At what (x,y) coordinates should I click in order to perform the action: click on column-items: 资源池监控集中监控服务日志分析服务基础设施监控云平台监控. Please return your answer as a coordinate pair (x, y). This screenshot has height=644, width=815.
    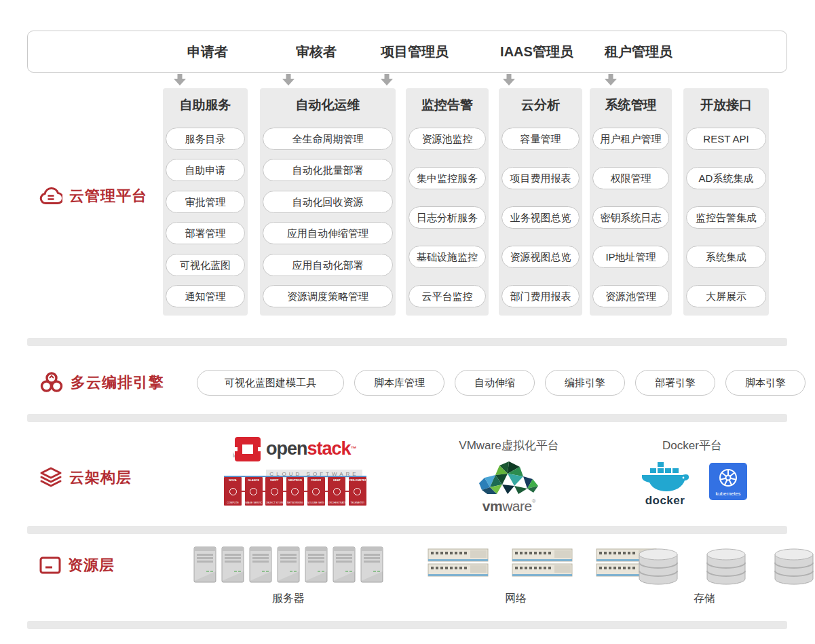
    Looking at the image, I should click on (447, 217).